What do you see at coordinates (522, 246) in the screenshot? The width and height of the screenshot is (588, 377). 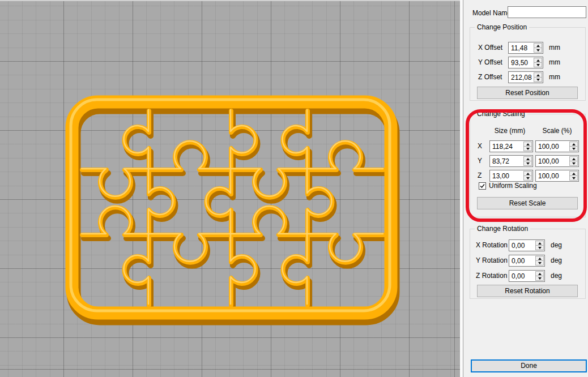 I see `x-rotation-input` at bounding box center [522, 246].